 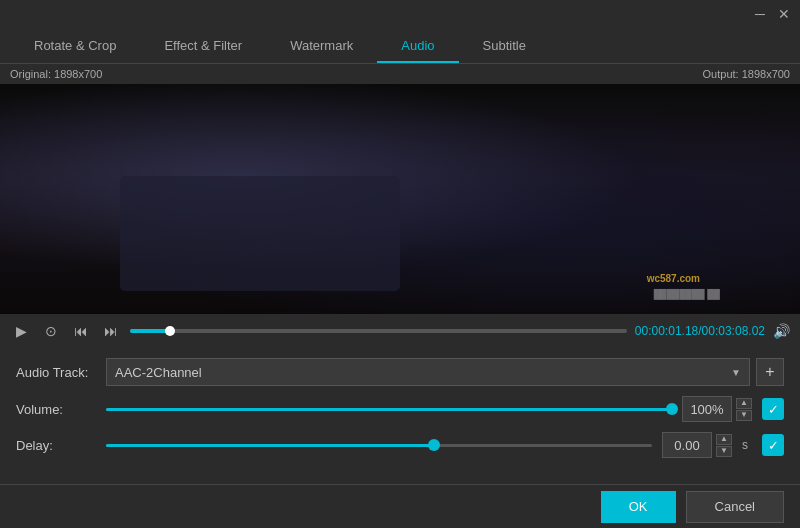 What do you see at coordinates (687, 294) in the screenshot?
I see `video-watermark2: ████████ ██` at bounding box center [687, 294].